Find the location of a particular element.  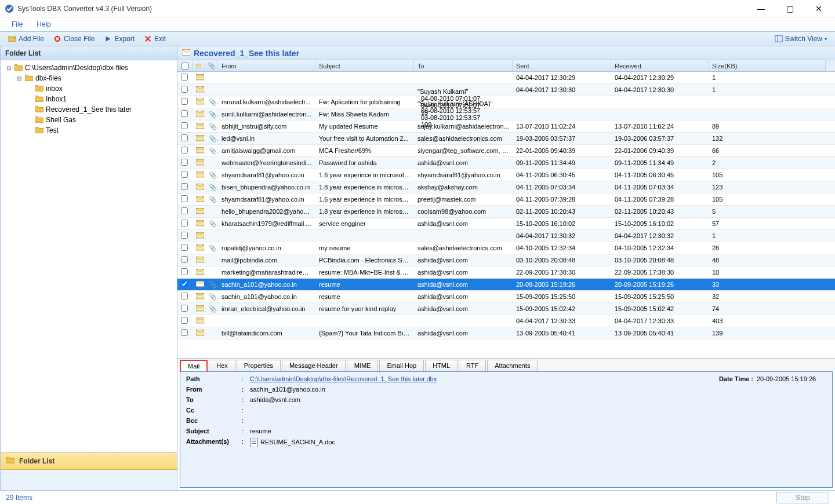

tree-item: ⊟dbx-files is located at coordinates (89, 78).